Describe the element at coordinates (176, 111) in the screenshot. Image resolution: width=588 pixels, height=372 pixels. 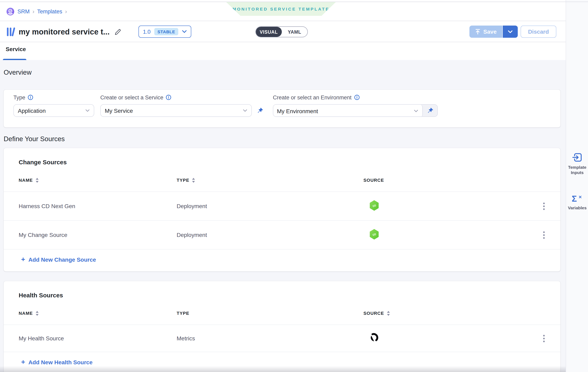
I see `service-select: My Service` at that location.